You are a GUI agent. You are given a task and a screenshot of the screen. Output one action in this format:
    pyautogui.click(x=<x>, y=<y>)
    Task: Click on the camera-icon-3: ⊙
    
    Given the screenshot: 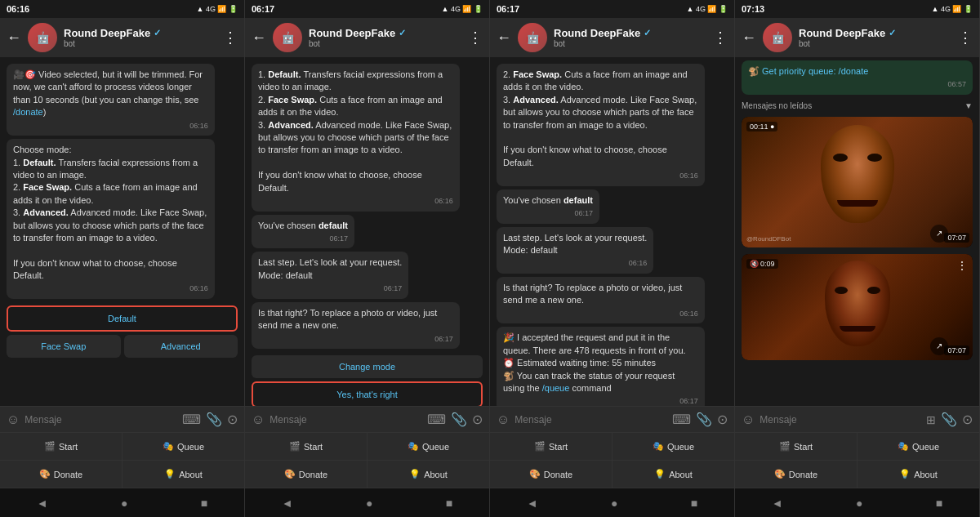 What is the action you would take?
    pyautogui.click(x=722, y=420)
    